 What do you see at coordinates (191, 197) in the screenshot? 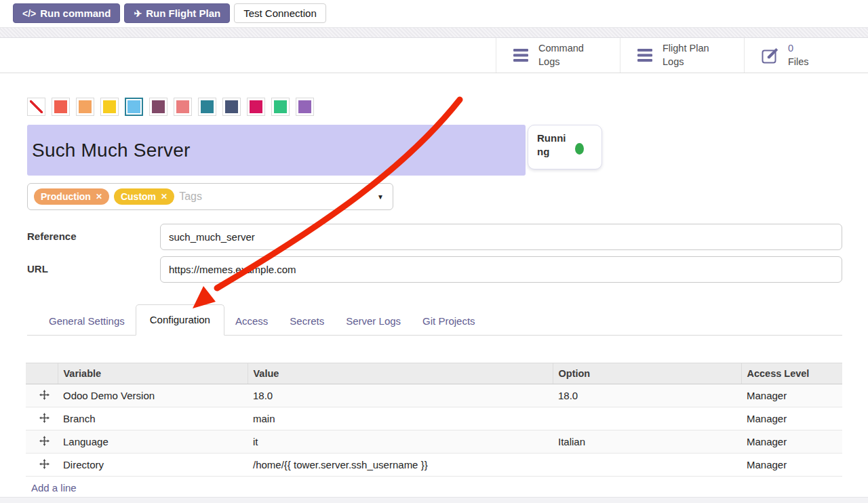
I see `tags-placeholder: Tags` at bounding box center [191, 197].